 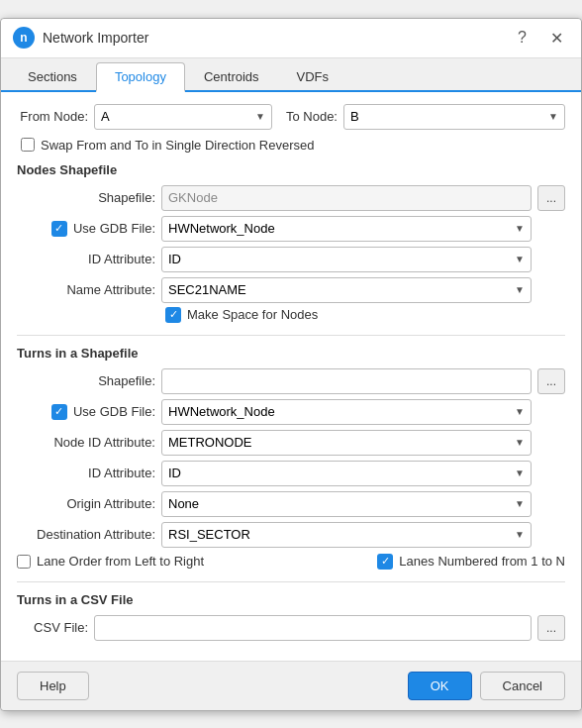 I want to click on nodes-use-gdb-label: Use GDB File:, so click(x=115, y=228).